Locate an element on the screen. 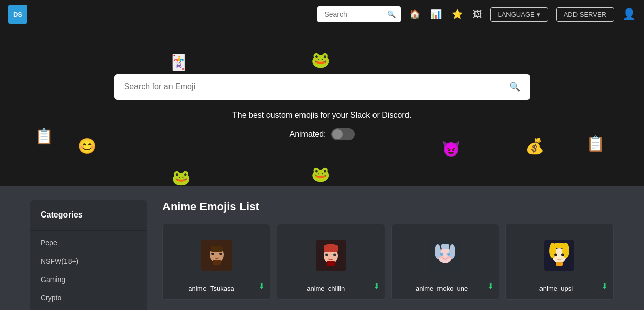 This screenshot has height=310, width=644. emoji-img-upsi is located at coordinates (559, 255).